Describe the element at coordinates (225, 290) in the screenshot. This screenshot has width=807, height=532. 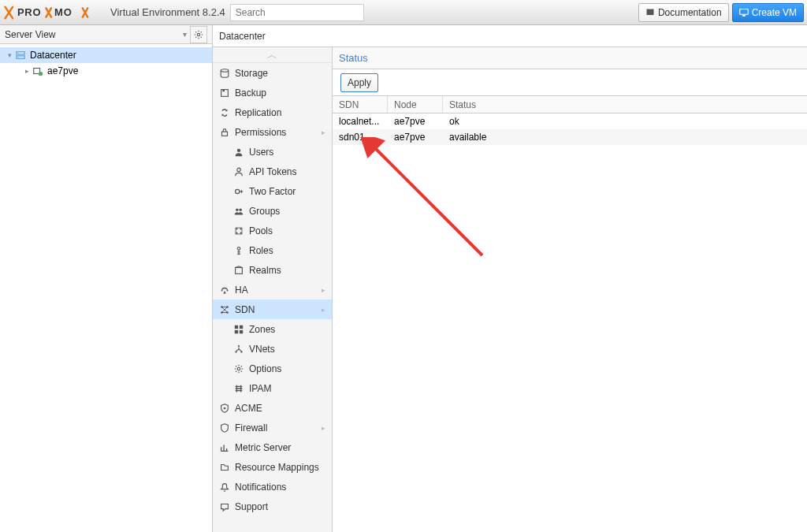
I see `ha-icon` at that location.